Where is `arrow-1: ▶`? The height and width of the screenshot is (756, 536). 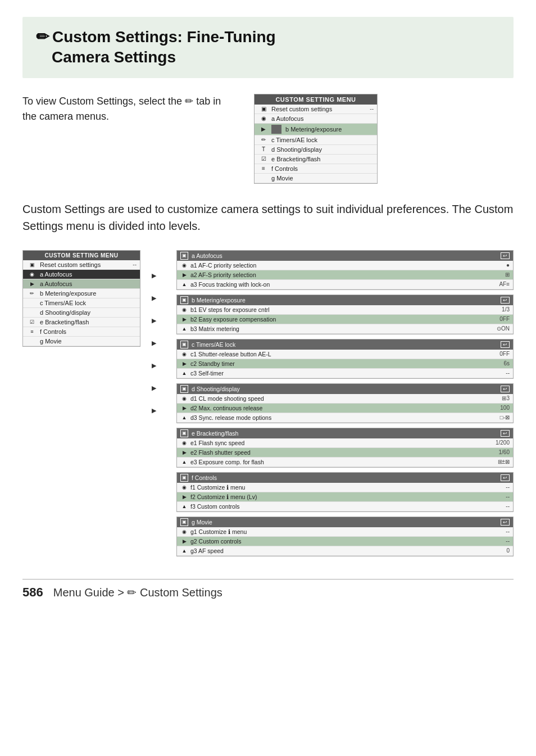 arrow-1: ▶ is located at coordinates (158, 276).